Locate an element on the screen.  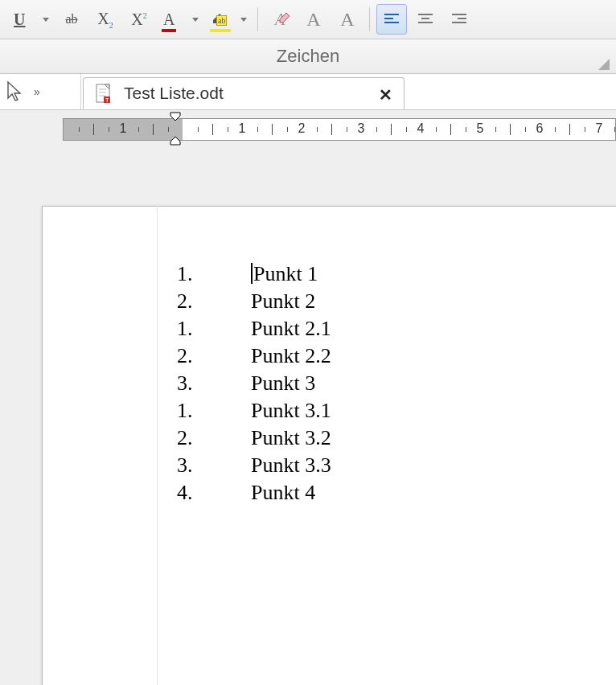
ruler-number: 4 is located at coordinates (421, 129).